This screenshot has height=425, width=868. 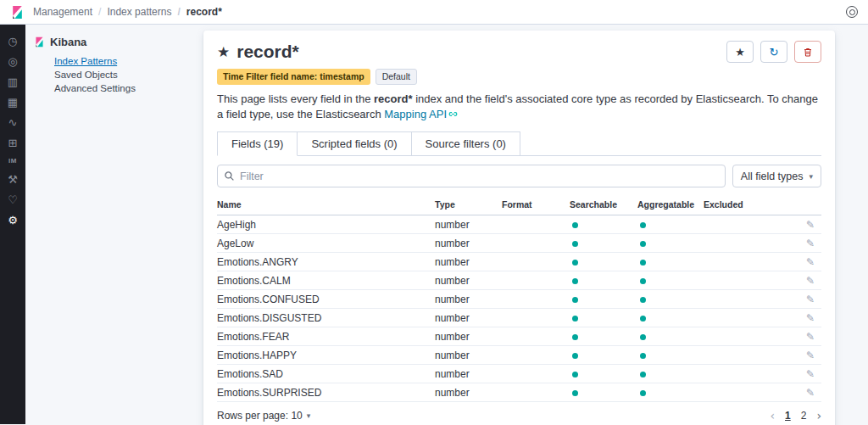 I want to click on sidebar-links: Index PatternsSaved ObjectsAdvanced Sett…, so click(x=129, y=75).